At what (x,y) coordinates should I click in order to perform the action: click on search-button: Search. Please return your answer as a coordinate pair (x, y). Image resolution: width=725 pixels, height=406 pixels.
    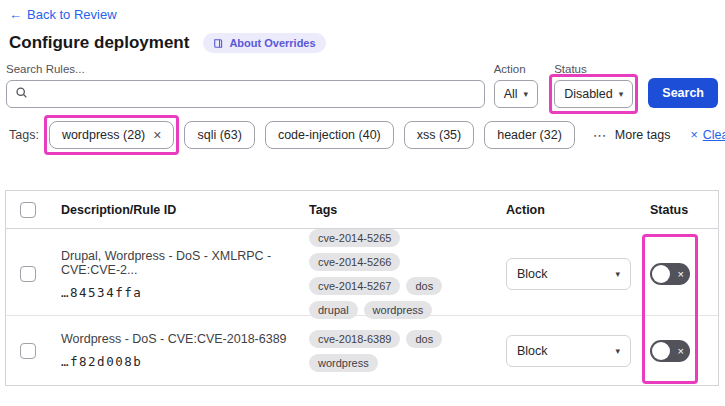
    Looking at the image, I should click on (683, 93).